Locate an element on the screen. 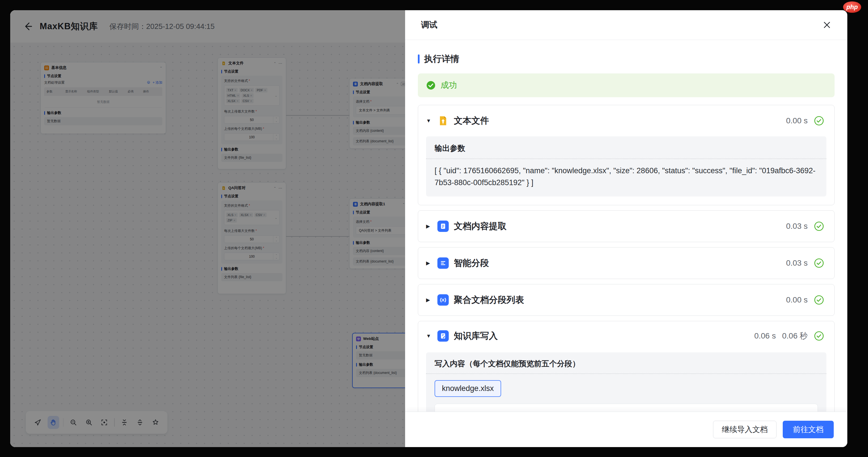 The height and width of the screenshot is (457, 868). upload-doc-icon is located at coordinates (443, 121).